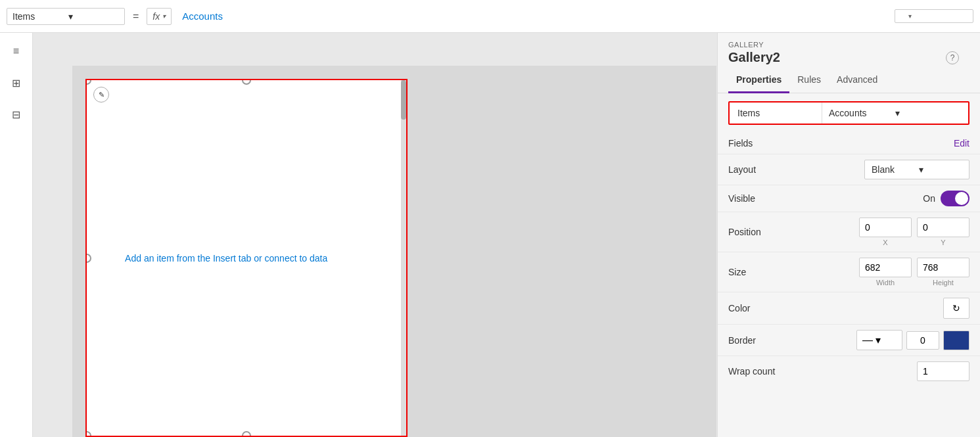 This screenshot has width=980, height=437. What do you see at coordinates (774, 371) in the screenshot?
I see `wrap-count-label: Wrap count` at bounding box center [774, 371].